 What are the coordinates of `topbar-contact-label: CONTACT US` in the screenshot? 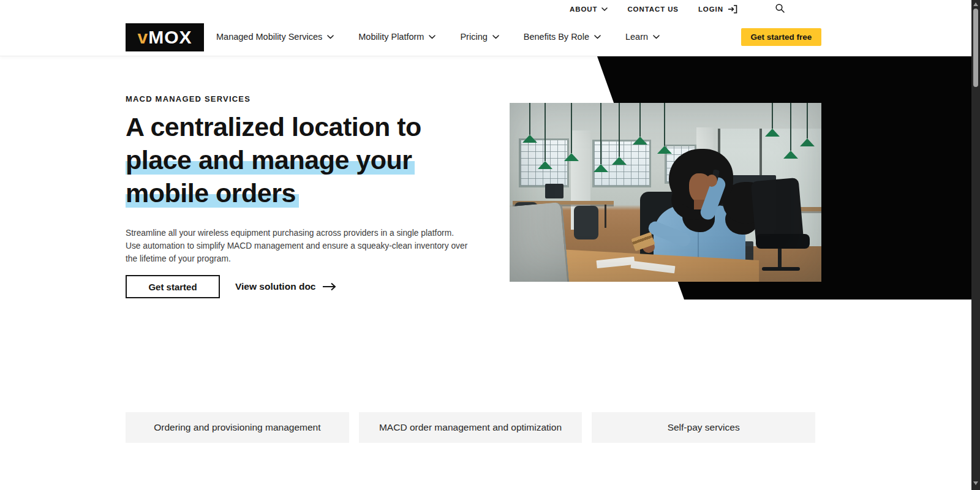 It's located at (653, 9).